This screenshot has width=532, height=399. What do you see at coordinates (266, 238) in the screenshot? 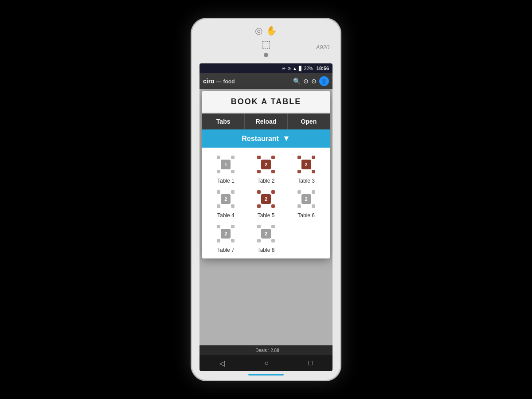
I see `table-item-8: 2 Table 8` at bounding box center [266, 238].